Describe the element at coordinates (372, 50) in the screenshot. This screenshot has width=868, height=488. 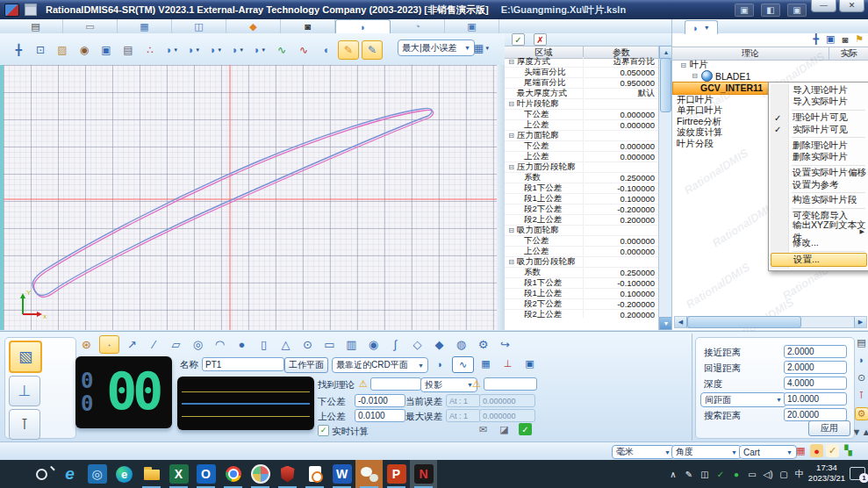
I see `edit-actual-button: ✎` at that location.